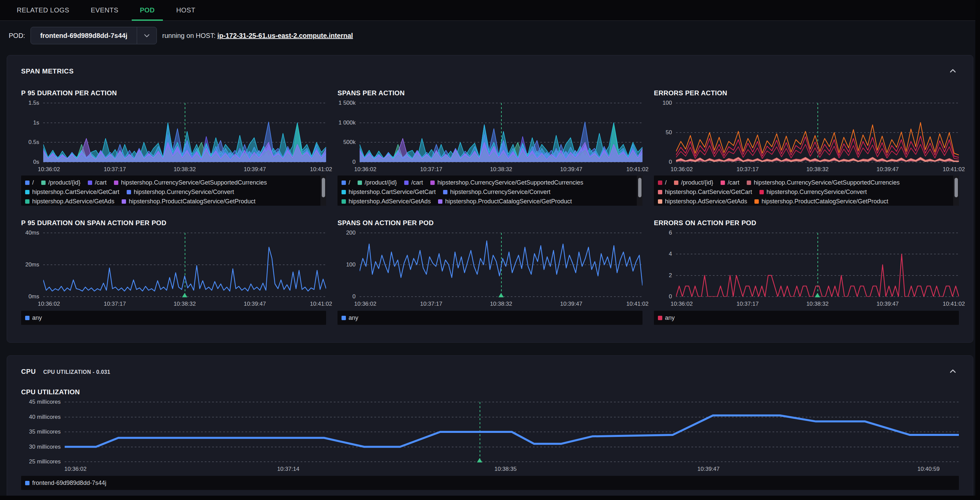 This screenshot has width=980, height=500. I want to click on x-axis-labels: 10:36:0210:37:1410:38:3510:39:4710:40:59, so click(512, 468).